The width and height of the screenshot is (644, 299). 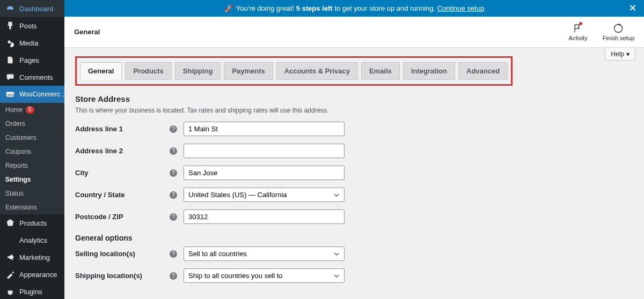 I want to click on continue-setup-link: Continue setup, so click(x=460, y=9).